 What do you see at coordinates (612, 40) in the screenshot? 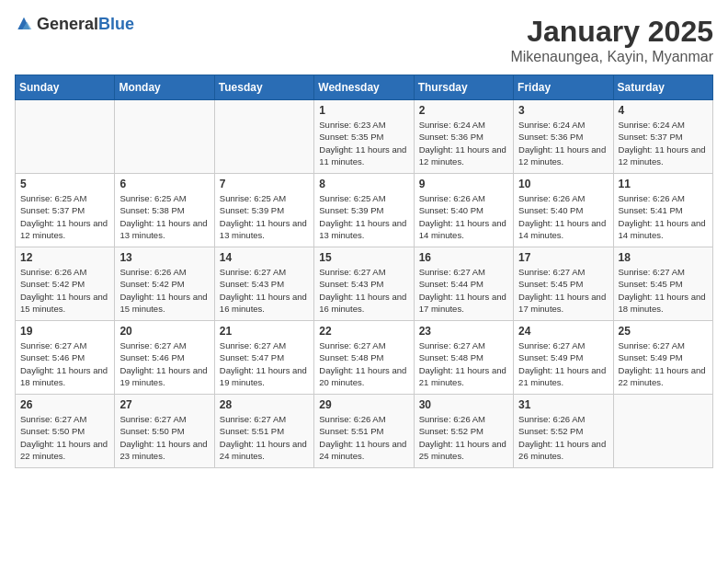
I see `title-block: January 2025 Mikenaungea, Kayin, Myanmar` at bounding box center [612, 40].